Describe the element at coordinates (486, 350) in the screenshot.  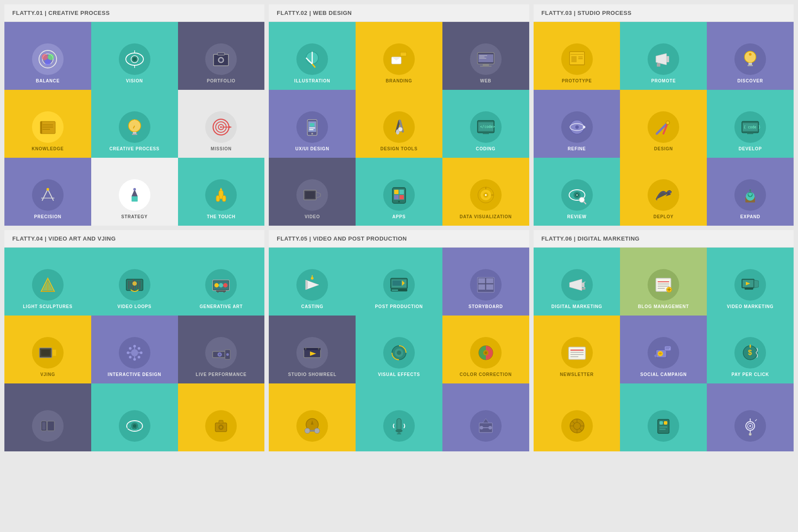
I see `icon-color-correction: COLOR CORRECTION` at that location.